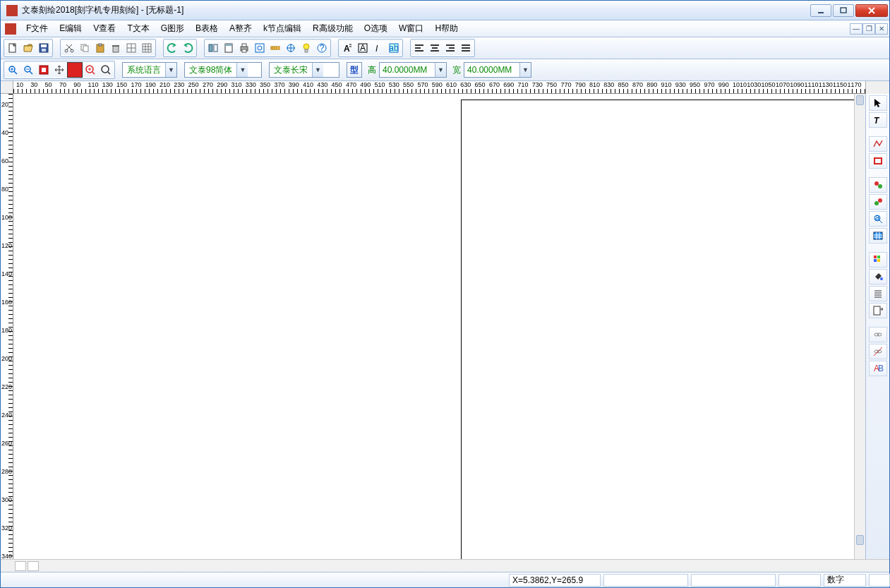  I want to click on ruler-h-label: 1170, so click(854, 85).